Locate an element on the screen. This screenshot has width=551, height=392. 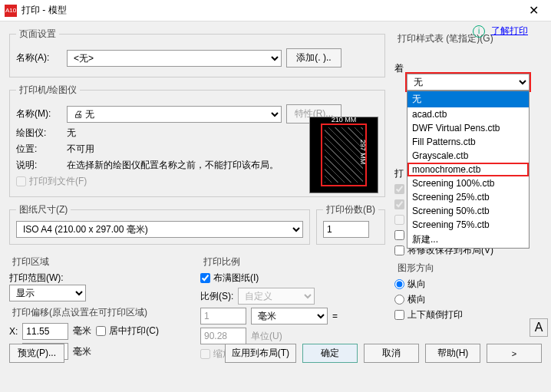
orientation-legend: 图形方向 is located at coordinates (465, 268).